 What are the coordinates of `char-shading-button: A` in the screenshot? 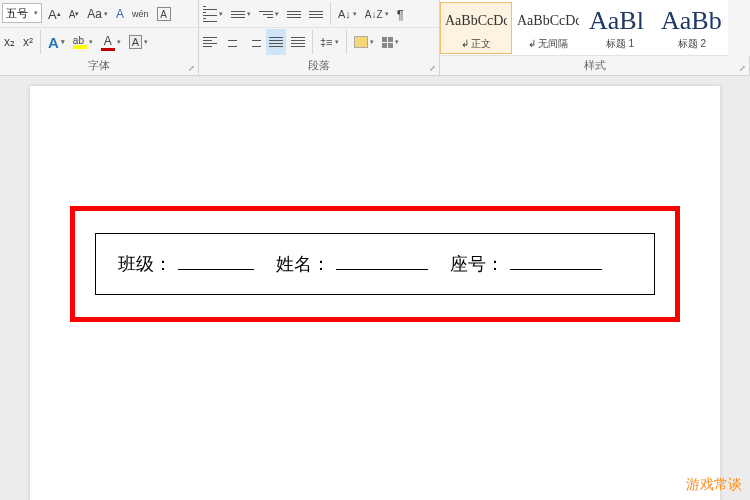 It's located at (138, 42).